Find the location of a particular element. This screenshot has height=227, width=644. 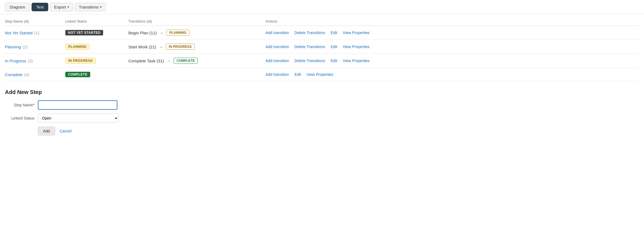

transitions-chevron-icon: ▾ is located at coordinates (101, 7).